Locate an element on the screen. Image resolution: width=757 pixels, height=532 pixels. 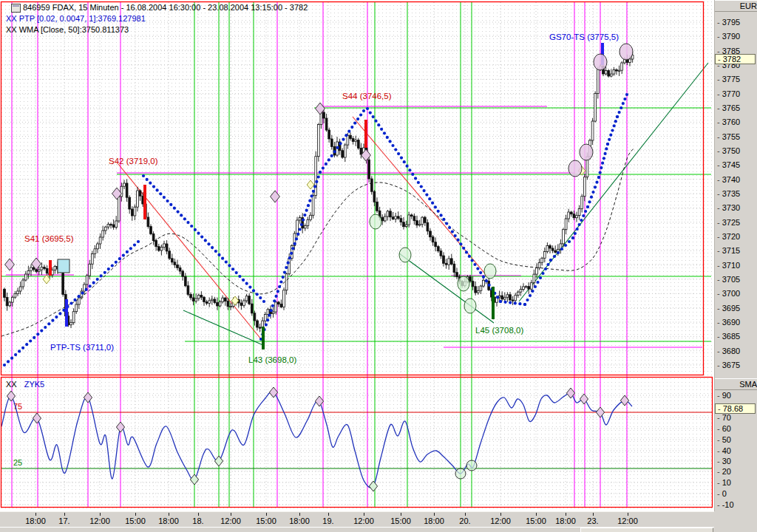
indicator-label-wma: XX WMA [Close, 50]:3750.811373 is located at coordinates (67, 30).